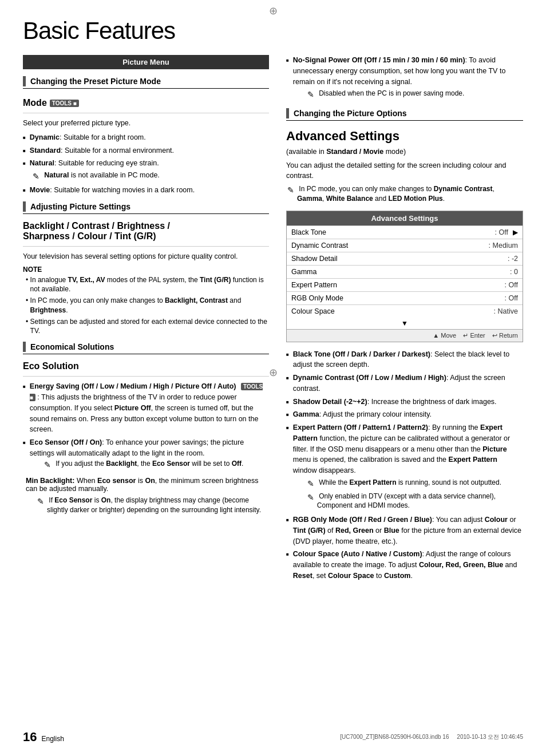  Describe the element at coordinates (146, 124) in the screenshot. I see `mode-desc: Select your preferred picture type.` at that location.